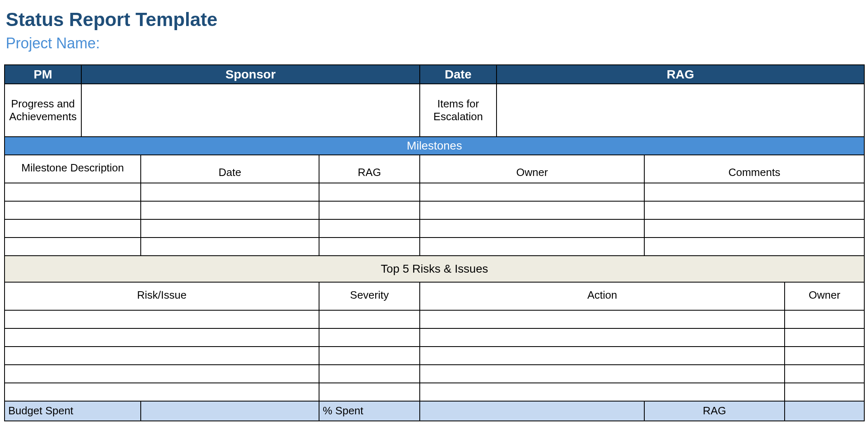 The width and height of the screenshot is (868, 442). What do you see at coordinates (458, 110) in the screenshot?
I see `label-items-escalation: Items for Escalation` at bounding box center [458, 110].